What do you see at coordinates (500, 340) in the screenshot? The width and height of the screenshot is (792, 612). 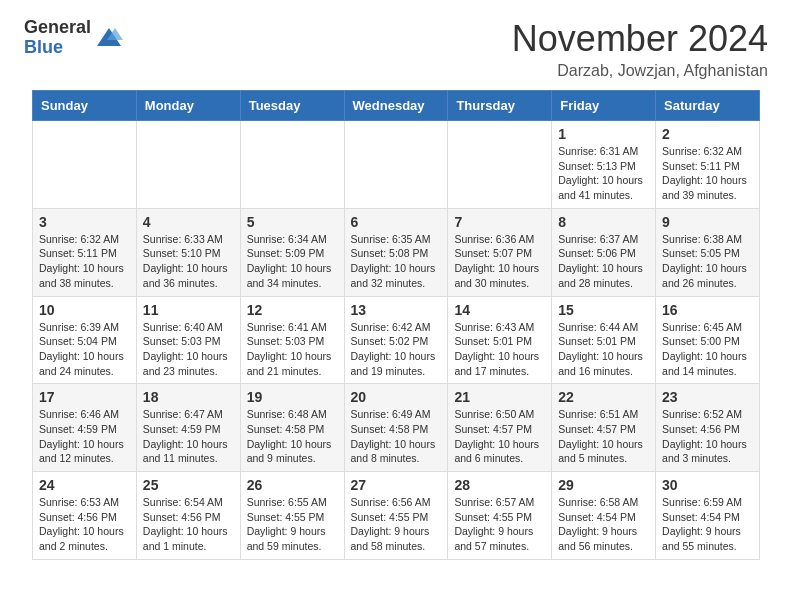 I see `calendar-cell: 14Sunrise: 6:43 AM Sunset: 5:01 PM Dayli…` at bounding box center [500, 340].